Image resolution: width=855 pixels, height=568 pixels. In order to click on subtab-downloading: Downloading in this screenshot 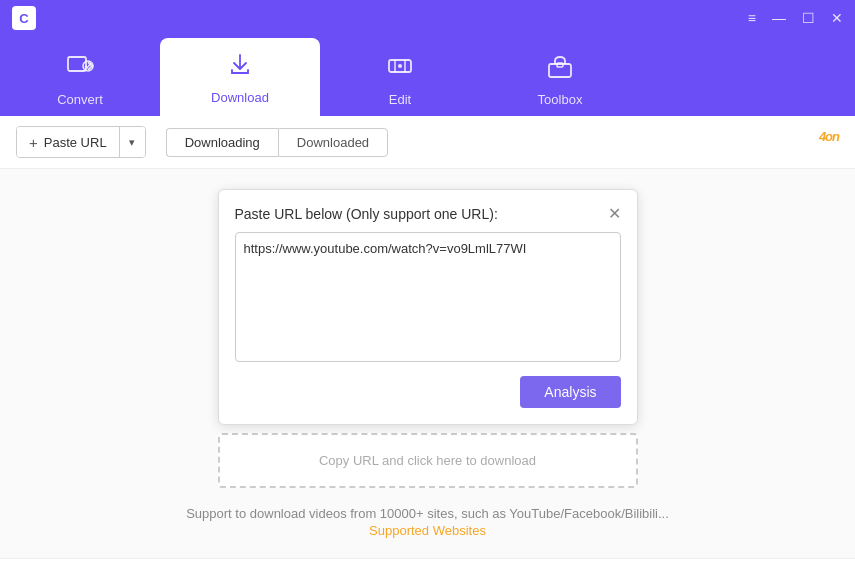, I will do `click(222, 142)`.